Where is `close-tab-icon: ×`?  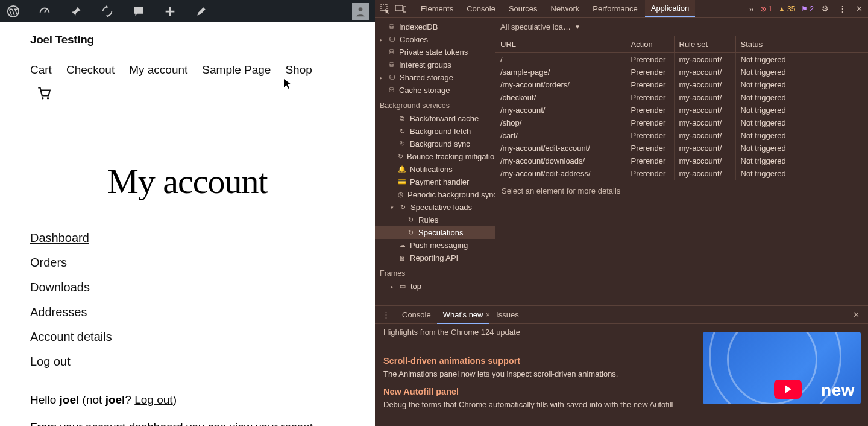 close-tab-icon: × is located at coordinates (488, 315).